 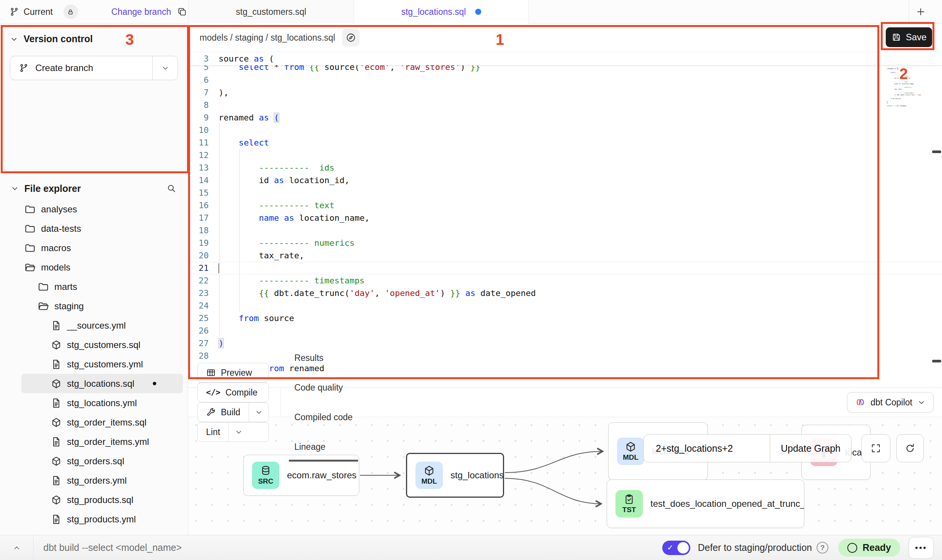 What do you see at coordinates (565, 93) in the screenshot?
I see `code-line-7: 7),` at bounding box center [565, 93].